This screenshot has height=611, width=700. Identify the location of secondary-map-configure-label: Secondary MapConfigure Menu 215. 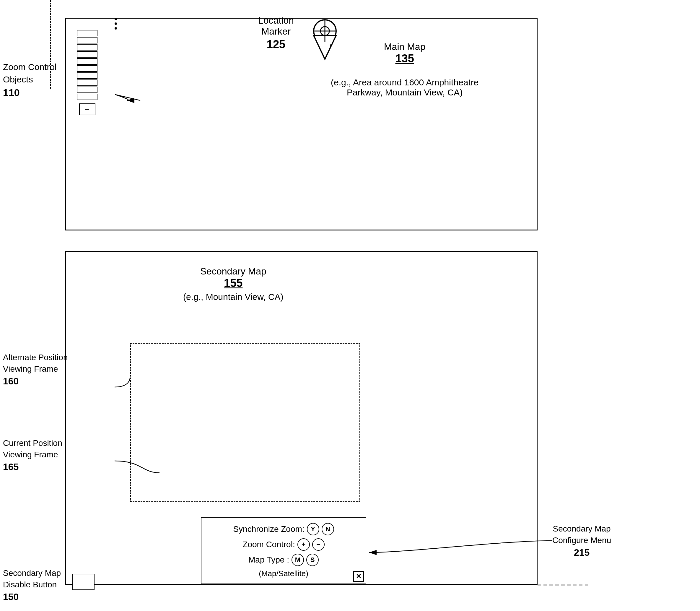
(582, 541).